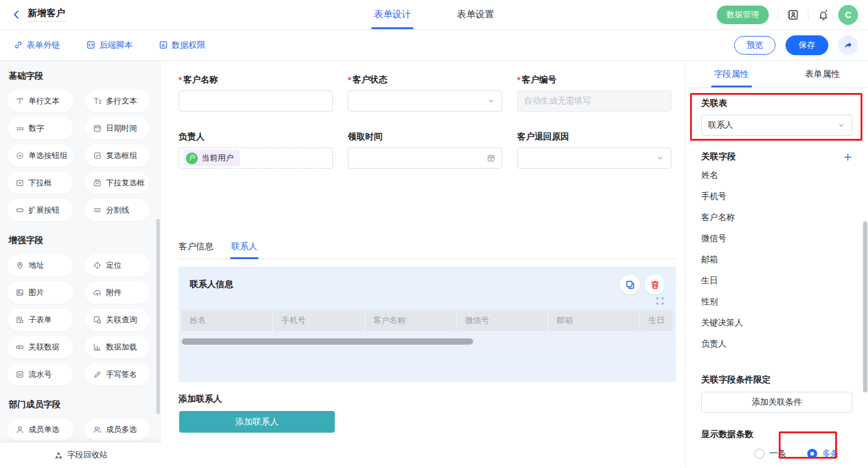 The image size is (868, 468). Describe the element at coordinates (117, 156) in the screenshot. I see `field-type-checkbox: 复选框组` at that location.